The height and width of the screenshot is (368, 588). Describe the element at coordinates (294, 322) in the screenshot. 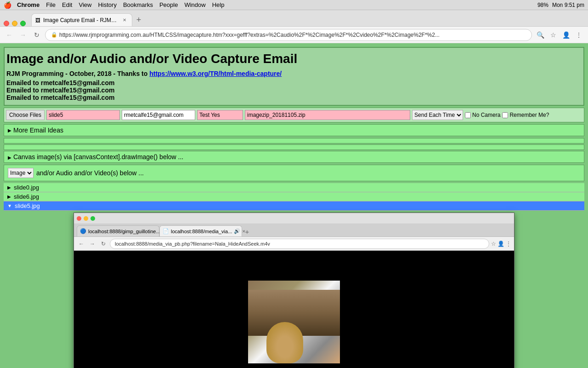

I see `inner-video-thumbnail` at that location.